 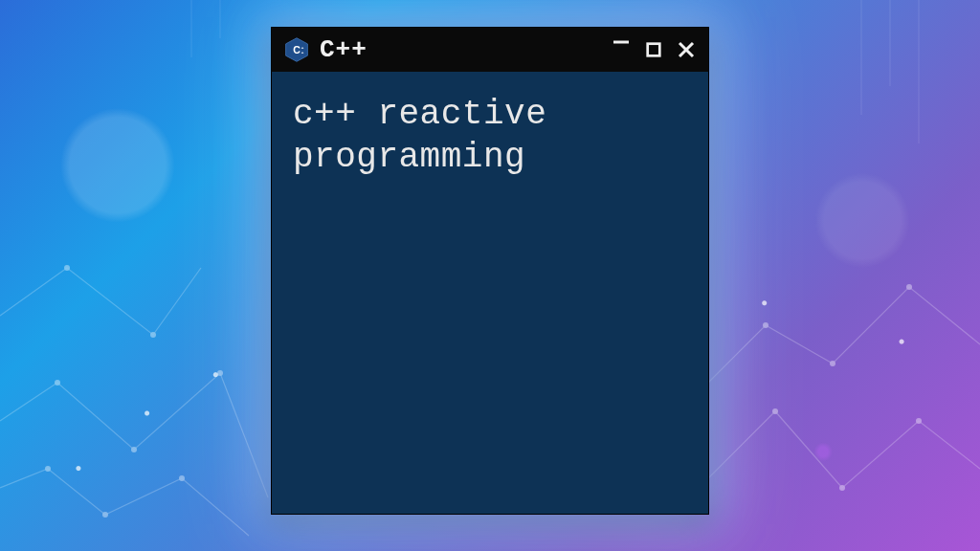 What do you see at coordinates (297, 50) in the screenshot?
I see `svg-text: C` at bounding box center [297, 50].